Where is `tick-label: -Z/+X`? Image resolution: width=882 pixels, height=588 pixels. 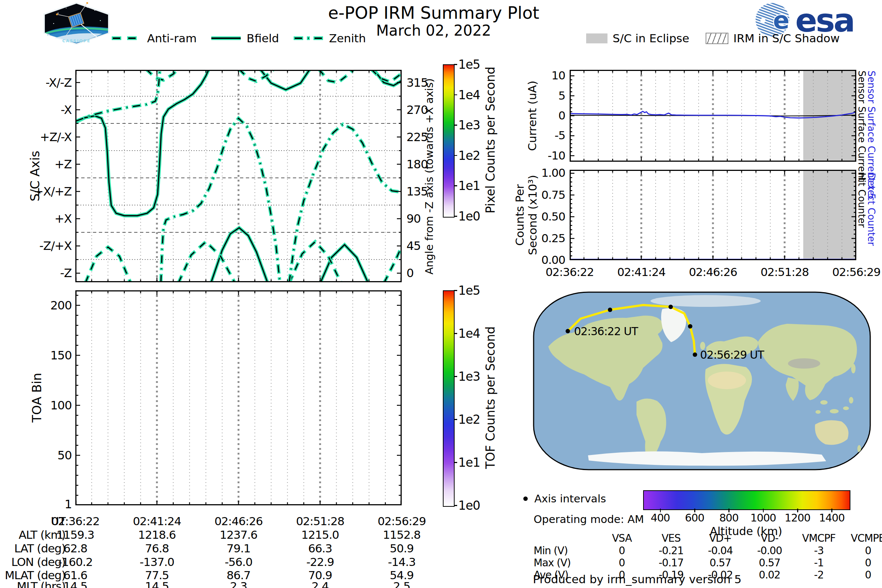
tick-label: -Z/+X is located at coordinates (46, 246).